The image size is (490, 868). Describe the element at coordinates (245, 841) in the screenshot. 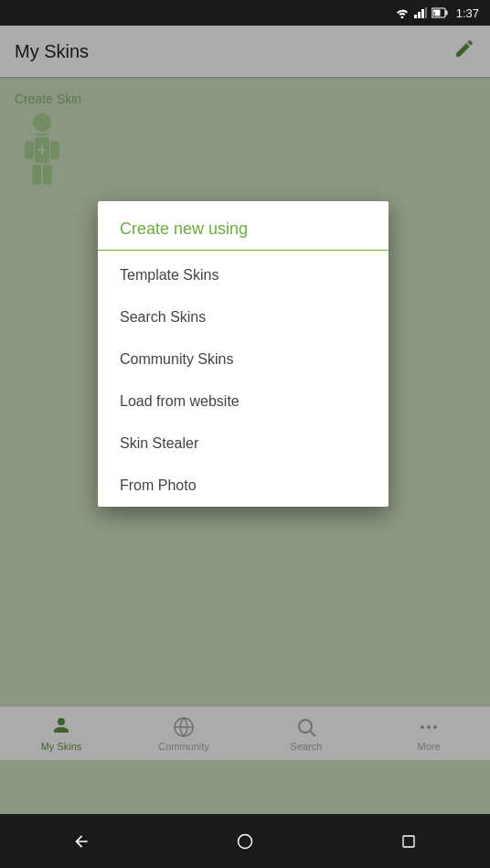

I see `home-button` at that location.